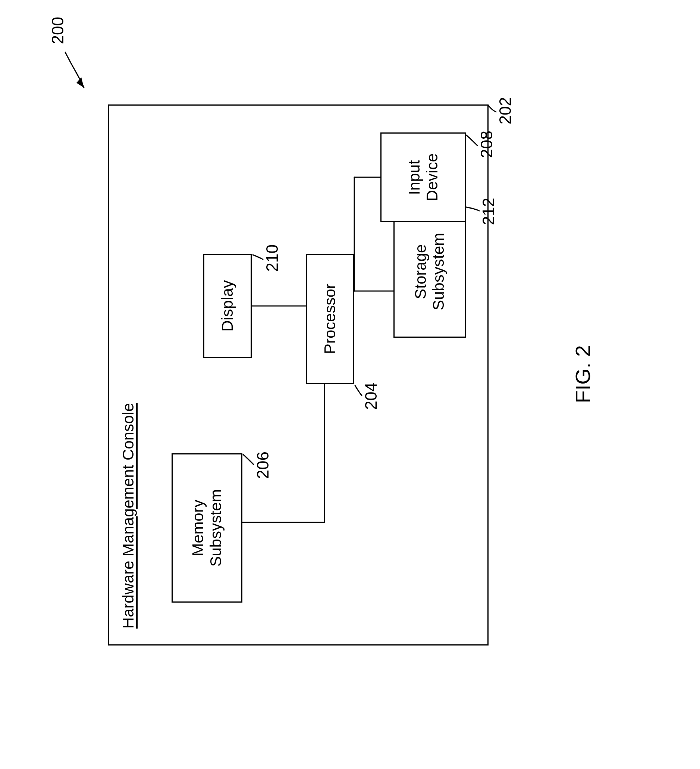  What do you see at coordinates (330, 319) in the screenshot?
I see `block-processor: Processor` at bounding box center [330, 319].